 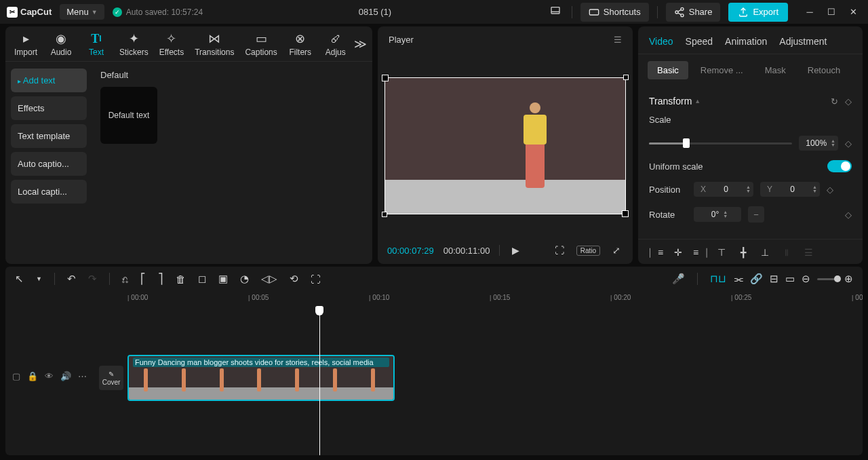 I want to click on sidebar-item-effects: Effects, so click(x=49, y=109).